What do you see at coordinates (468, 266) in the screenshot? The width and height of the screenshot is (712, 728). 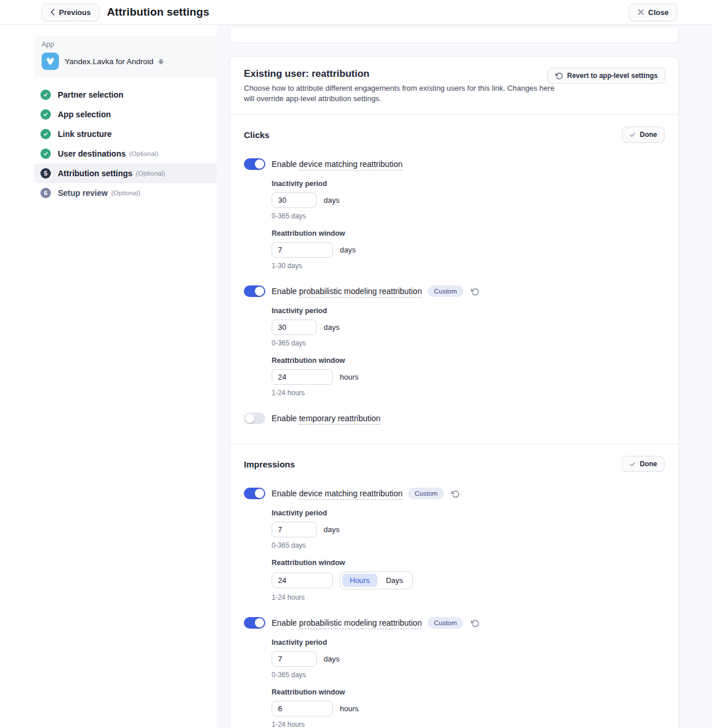 I see `field-hint: 1-30 days` at bounding box center [468, 266].